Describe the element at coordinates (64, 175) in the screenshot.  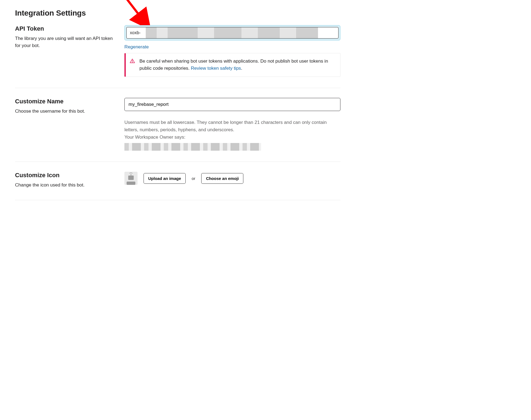
I see `customize-icon-heading: Customize Icon` at that location.